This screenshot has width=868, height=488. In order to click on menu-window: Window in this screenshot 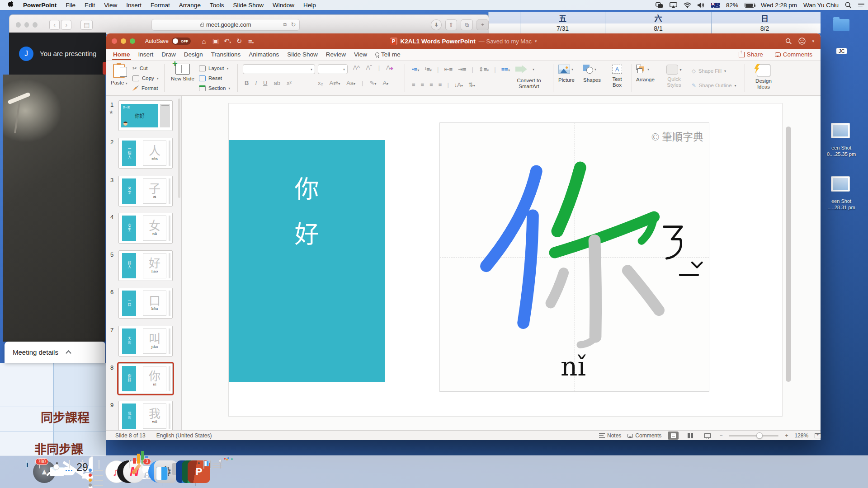, I will do `click(283, 5)`.